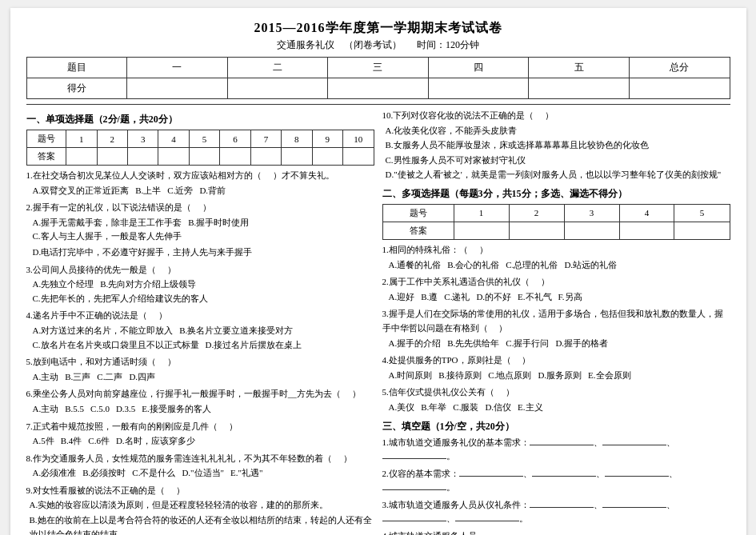 The height and width of the screenshot is (535, 756). Describe the element at coordinates (297, 139) in the screenshot. I see `s1-h8: 8` at that location.